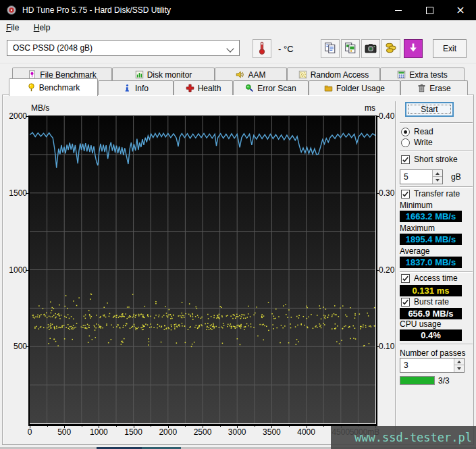 The image size is (476, 449). What do you see at coordinates (417, 381) in the screenshot?
I see `passes-progressbar` at bounding box center [417, 381].